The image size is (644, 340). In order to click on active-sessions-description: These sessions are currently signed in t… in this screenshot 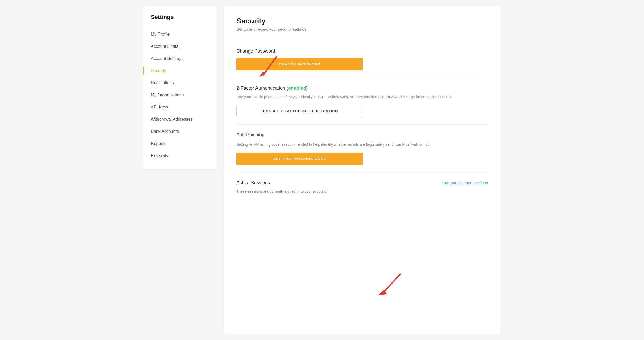, I will do `click(362, 192)`.